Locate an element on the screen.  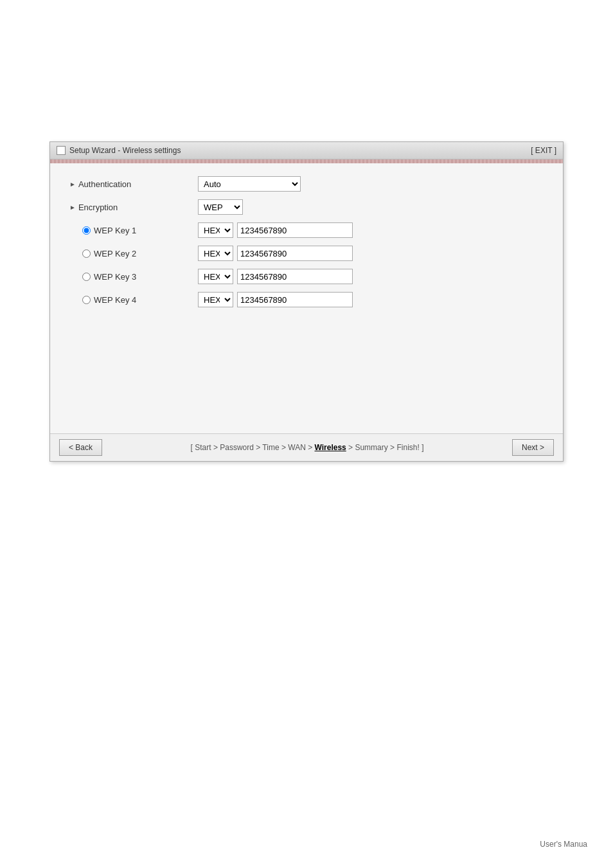
encryption-arrow-icon: ► is located at coordinates (73, 207).